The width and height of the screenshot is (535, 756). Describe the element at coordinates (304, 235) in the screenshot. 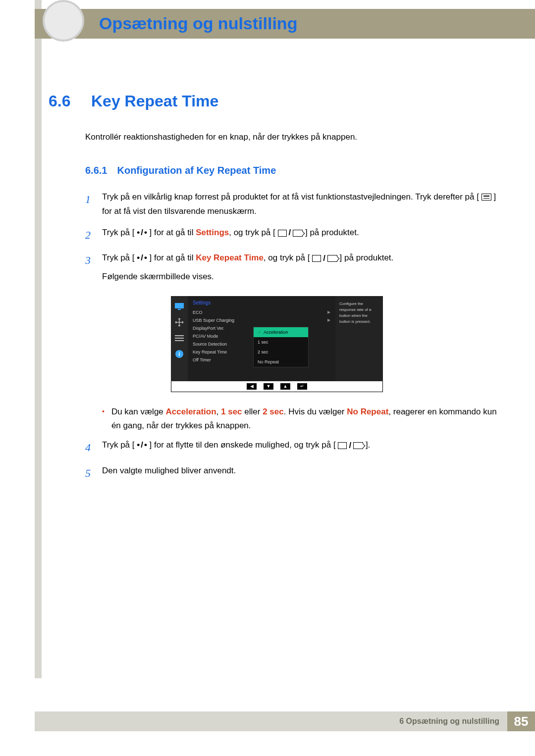

I see `step-body: Tryk på [ •/• ] for at gå til Settings, …` at that location.